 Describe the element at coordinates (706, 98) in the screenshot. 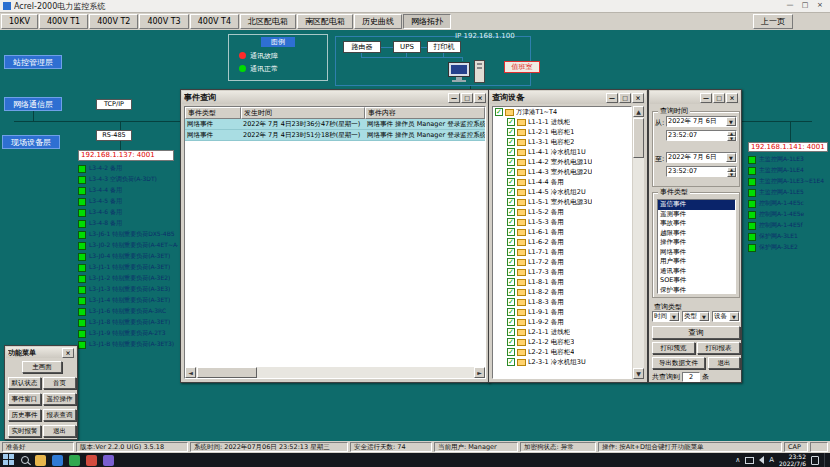

I see `panel-minimize-button: —` at that location.